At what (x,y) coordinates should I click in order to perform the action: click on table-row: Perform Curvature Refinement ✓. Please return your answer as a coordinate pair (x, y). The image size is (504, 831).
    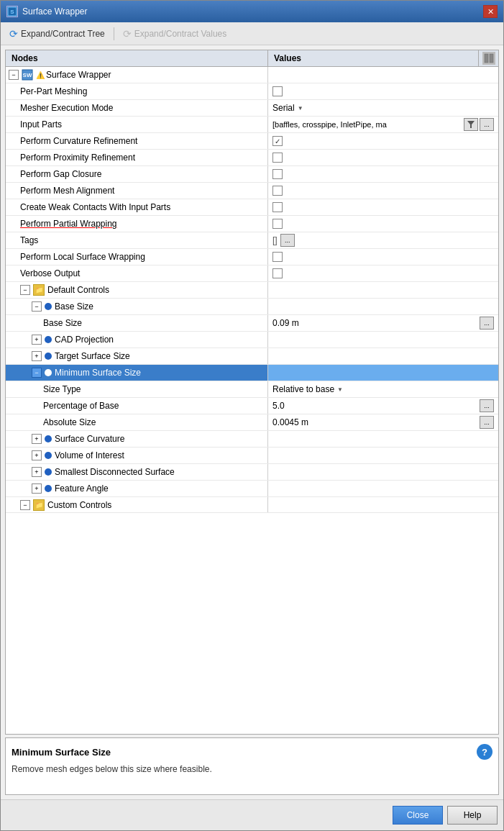
    Looking at the image, I should click on (252, 141).